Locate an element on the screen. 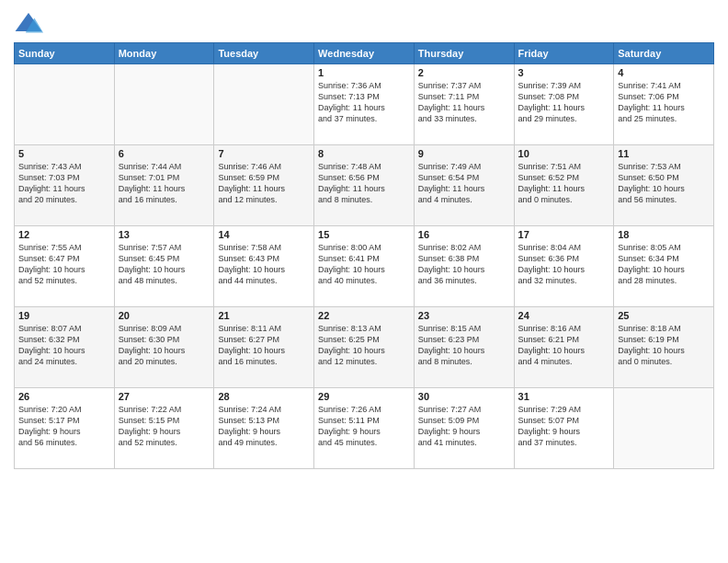  calendar-cell: 22Sunrise: 8:13 AM Sunset: 6:25 PM Dayli… is located at coordinates (364, 348).